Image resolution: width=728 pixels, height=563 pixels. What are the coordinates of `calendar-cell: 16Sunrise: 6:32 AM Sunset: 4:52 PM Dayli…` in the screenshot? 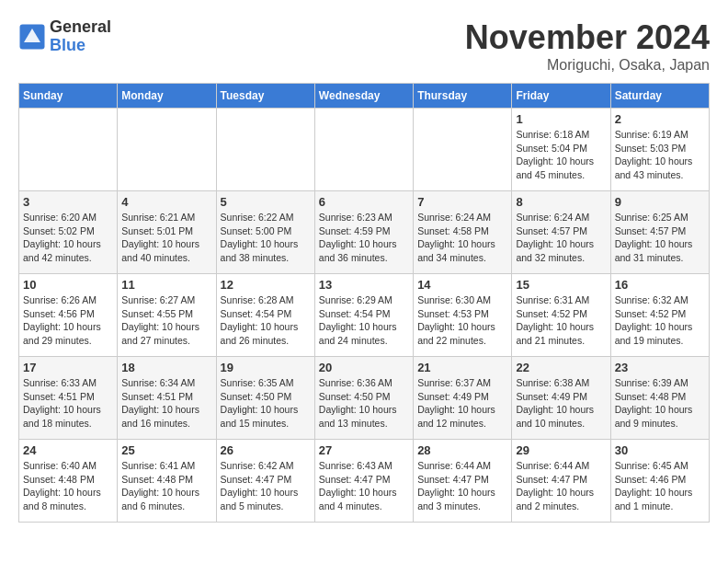 It's located at (660, 316).